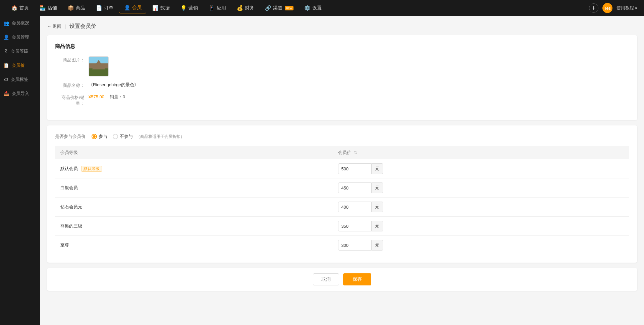 This screenshot has width=644, height=325. What do you see at coordinates (99, 66) in the screenshot?
I see `product-thumbnail` at bounding box center [99, 66].